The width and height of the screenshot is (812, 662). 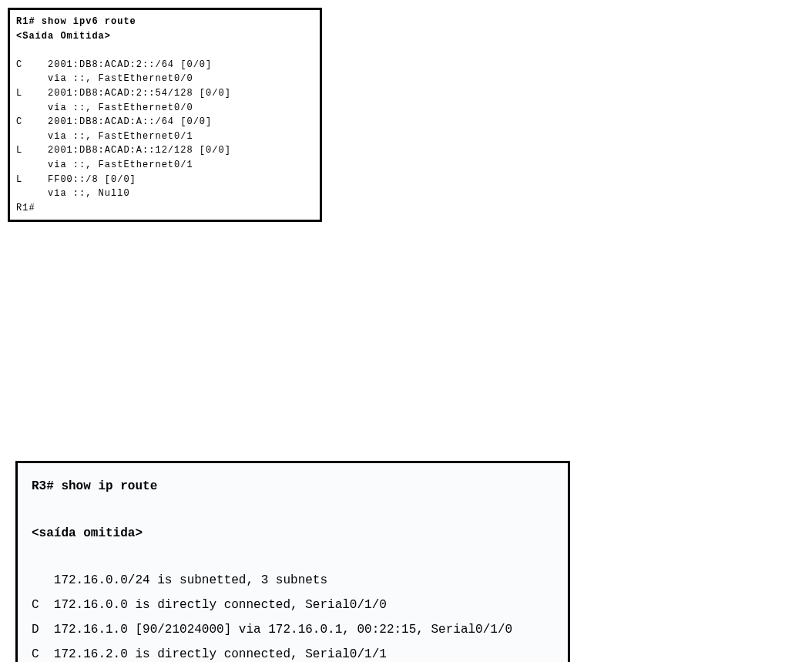 I want to click on terminal1-omitted: <Saída Omitida>, so click(x=165, y=37).